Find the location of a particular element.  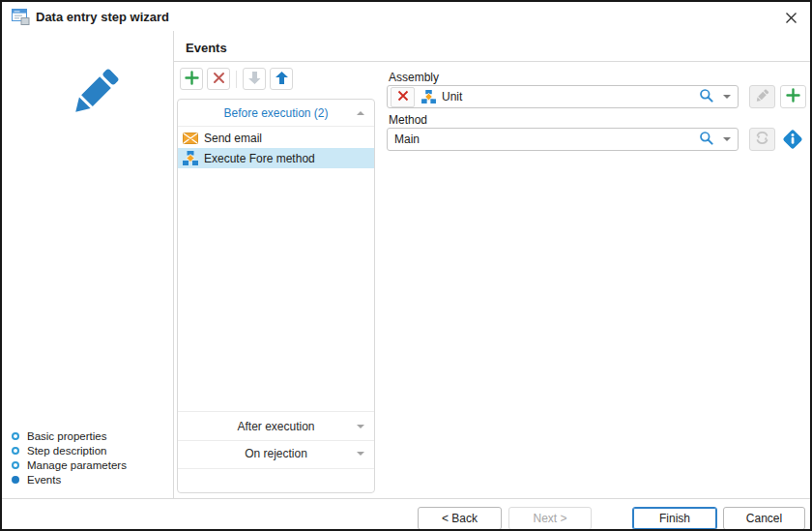

add-assembly-button is located at coordinates (793, 97).